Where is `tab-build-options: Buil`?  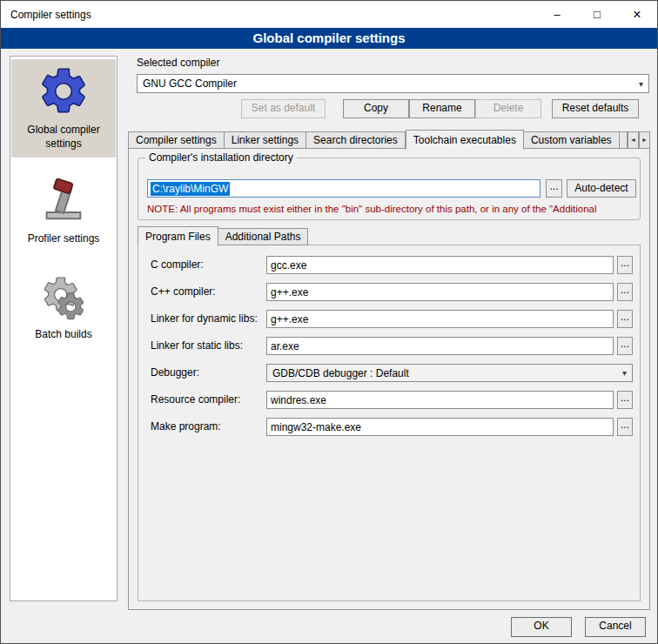 tab-build-options: Buil is located at coordinates (623, 140).